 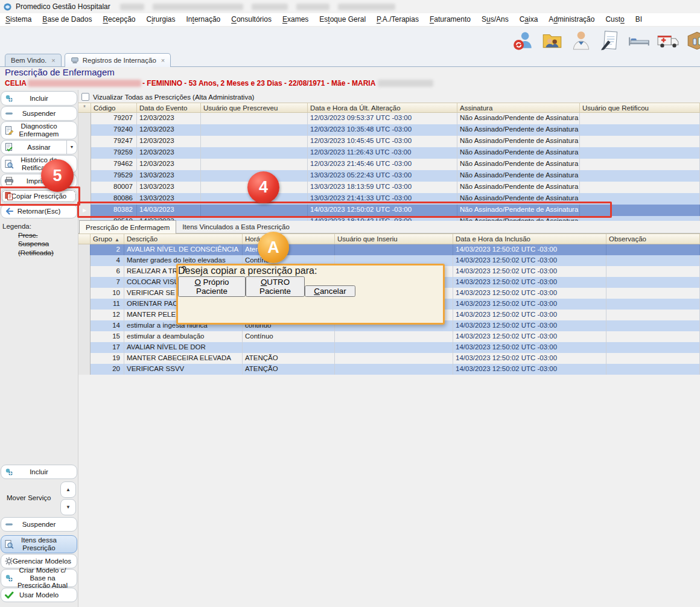 What do you see at coordinates (275, 287) in the screenshot?
I see `outro-paciente-button: OUTRO Paciente` at bounding box center [275, 287].